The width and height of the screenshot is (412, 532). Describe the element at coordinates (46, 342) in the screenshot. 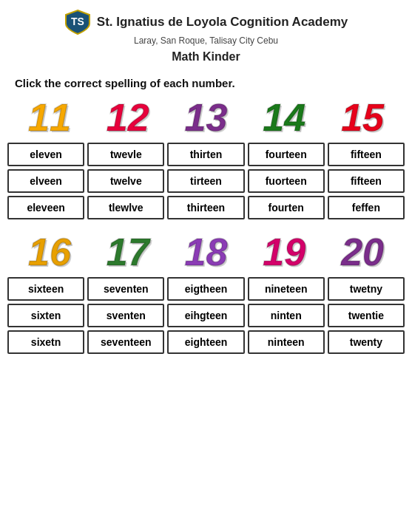

I see `option-cell: sixetn` at that location.